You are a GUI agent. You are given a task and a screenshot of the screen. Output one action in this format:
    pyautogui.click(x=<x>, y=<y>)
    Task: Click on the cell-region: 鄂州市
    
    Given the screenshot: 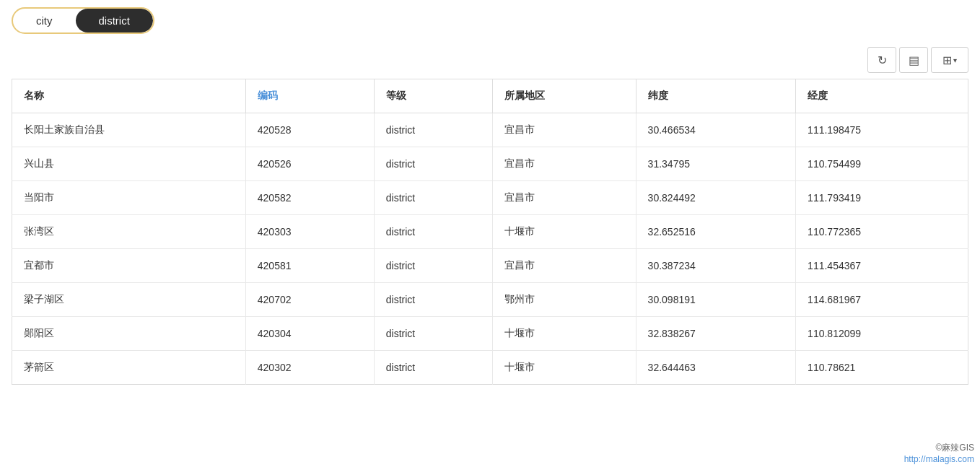 What is the action you would take?
    pyautogui.click(x=564, y=300)
    